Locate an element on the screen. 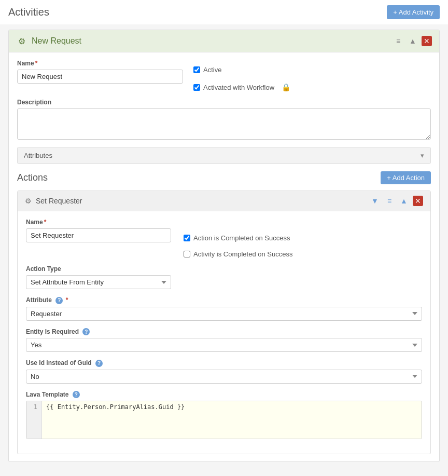  action-up-icon: ▲ is located at coordinates (404, 201).